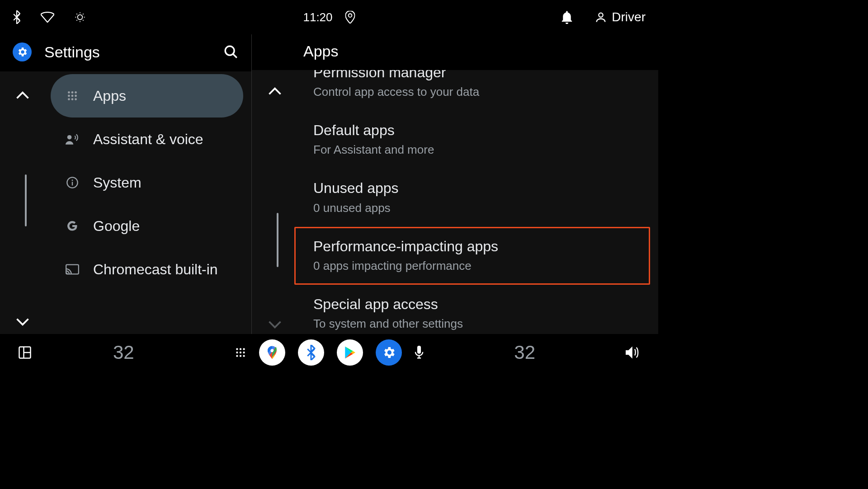 The image size is (868, 489). I want to click on info-icon, so click(72, 183).